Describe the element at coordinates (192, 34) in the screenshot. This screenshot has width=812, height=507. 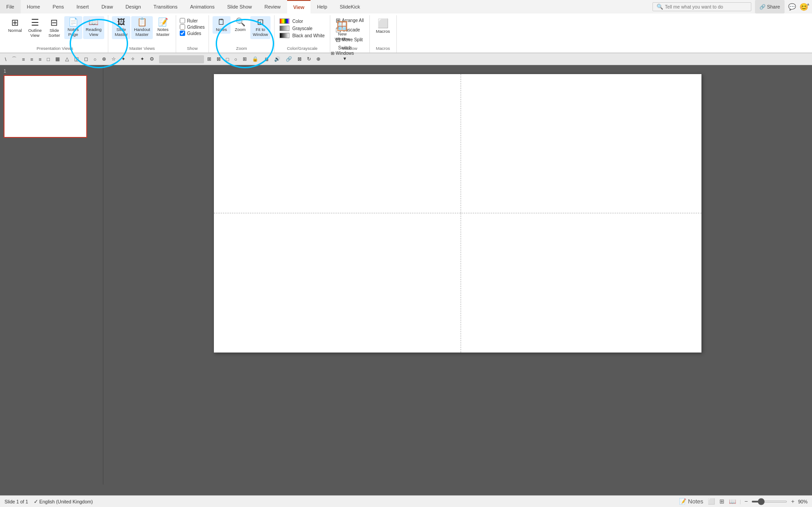
I see `ribbon-group-show: Ruler Gridlines Guides Show` at that location.